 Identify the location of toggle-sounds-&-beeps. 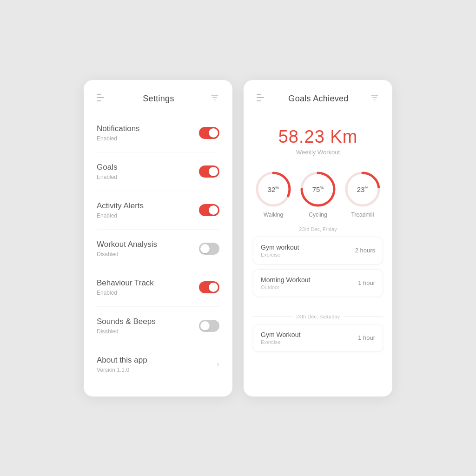
(209, 326).